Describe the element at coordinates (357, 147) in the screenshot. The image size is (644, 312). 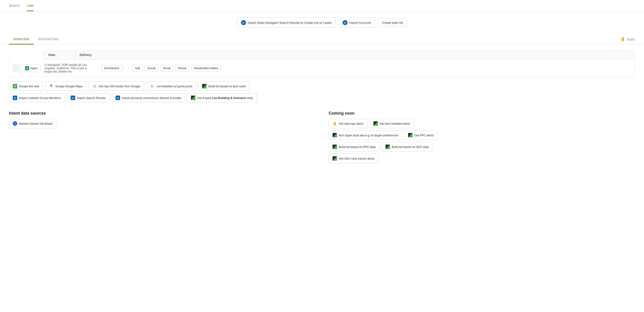
I see `ppc-data-label: Build list based on PPC data` at that location.